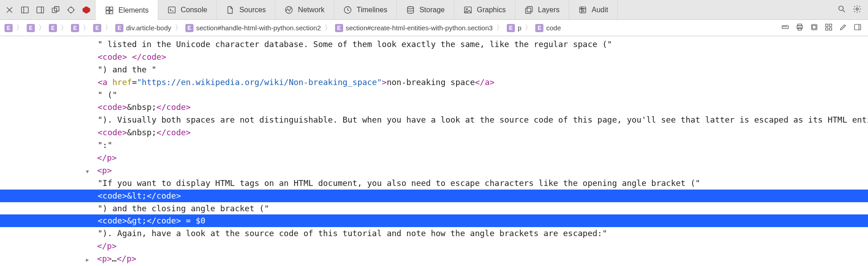 The width and height of the screenshot is (868, 266). I want to click on panel-left-icon, so click(25, 10).